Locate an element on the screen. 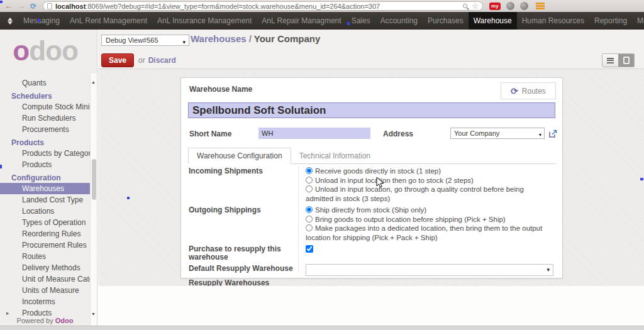  sidebar-item-types-of-operation: Types of Operation is located at coordinates (45, 223).